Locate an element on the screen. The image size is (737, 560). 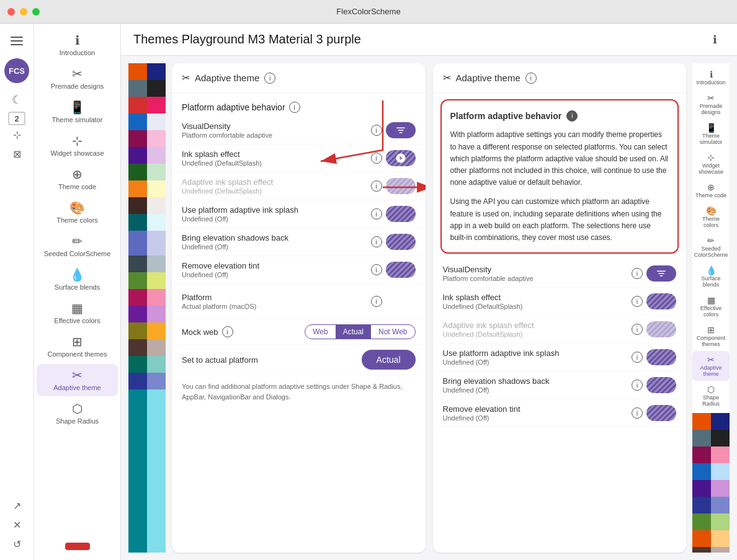
sidebar-item-adaptive: ✂ Adaptive theme is located at coordinates (77, 380).